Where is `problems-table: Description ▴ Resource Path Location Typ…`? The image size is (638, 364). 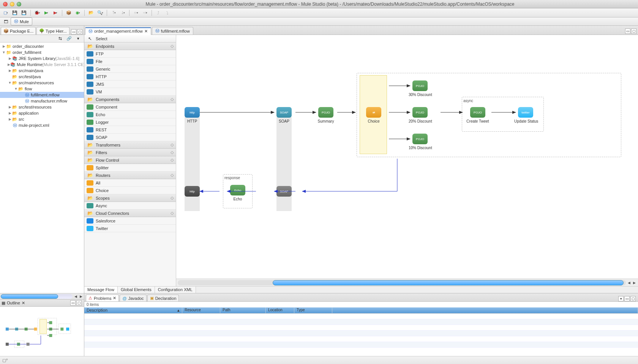
problems-table: Description ▴ Resource Path Location Typ… is located at coordinates (361, 332).